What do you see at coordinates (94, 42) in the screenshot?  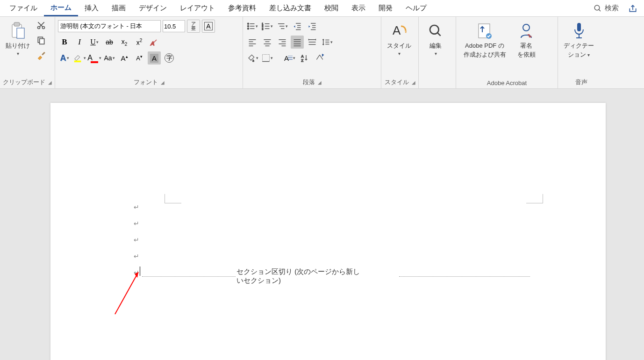 I see `underline-button: U▾` at bounding box center [94, 42].